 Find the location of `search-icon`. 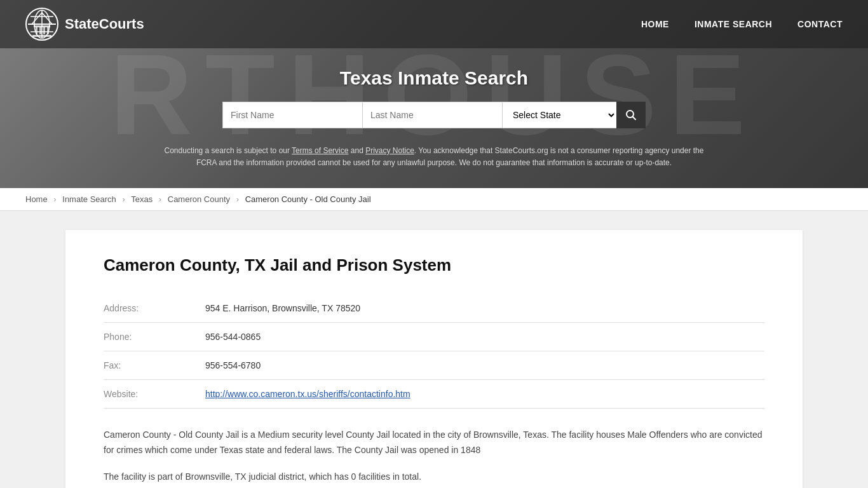

search-icon is located at coordinates (631, 115).